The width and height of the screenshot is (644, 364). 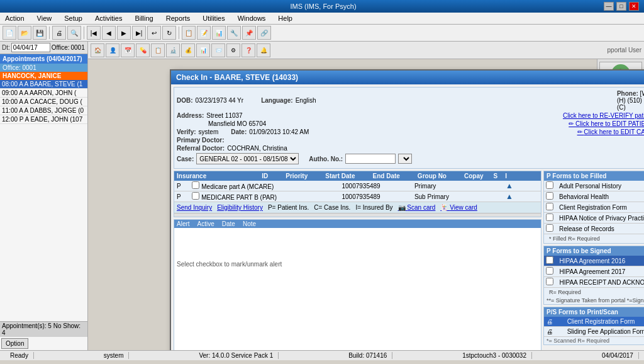 I want to click on ins-col-insurance: Insurance, so click(x=191, y=176).